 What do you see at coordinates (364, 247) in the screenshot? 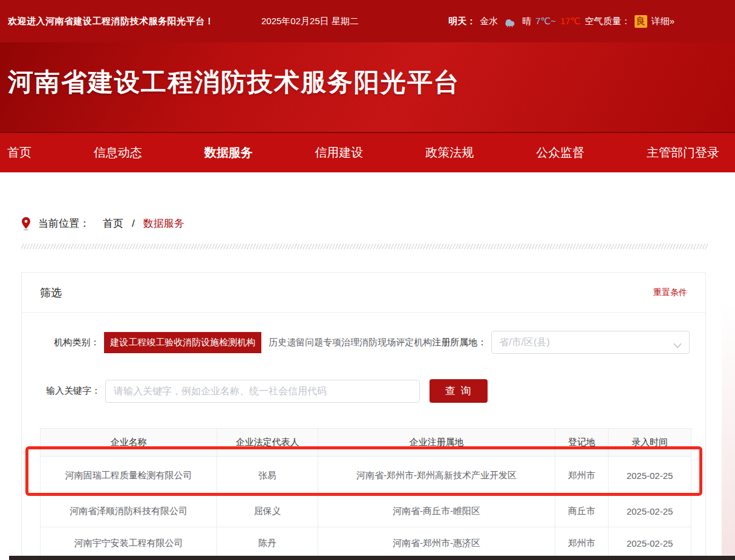
I see `slash-pattern-divider` at bounding box center [364, 247].